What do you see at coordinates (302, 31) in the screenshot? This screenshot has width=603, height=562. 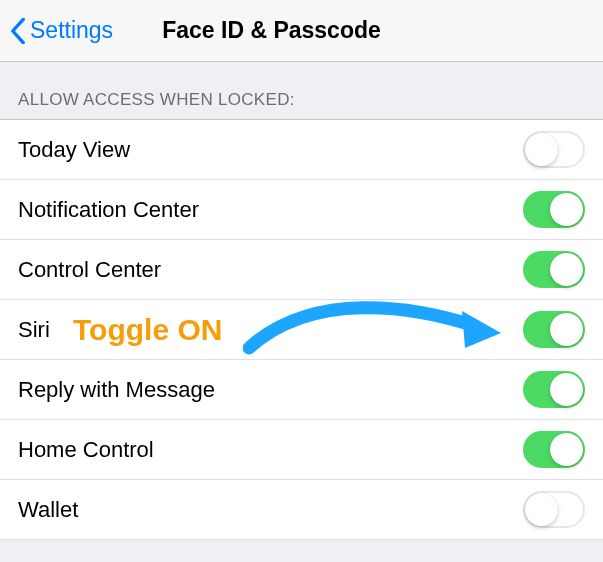 I see `navigation-bar: Settings Face ID & Passcode` at bounding box center [302, 31].